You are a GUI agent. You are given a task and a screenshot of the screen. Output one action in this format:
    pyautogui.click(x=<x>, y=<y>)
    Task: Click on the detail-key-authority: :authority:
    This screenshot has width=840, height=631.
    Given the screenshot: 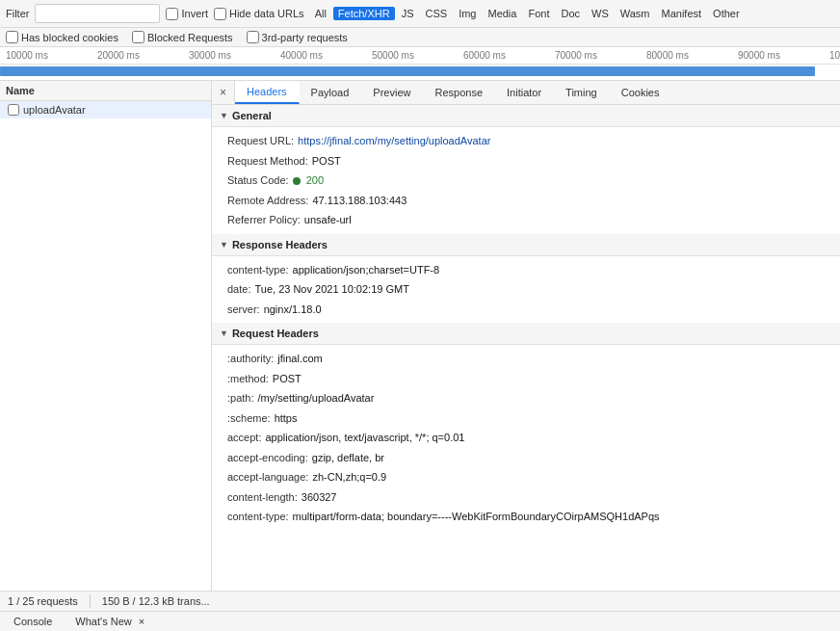 What is the action you would take?
    pyautogui.click(x=250, y=358)
    